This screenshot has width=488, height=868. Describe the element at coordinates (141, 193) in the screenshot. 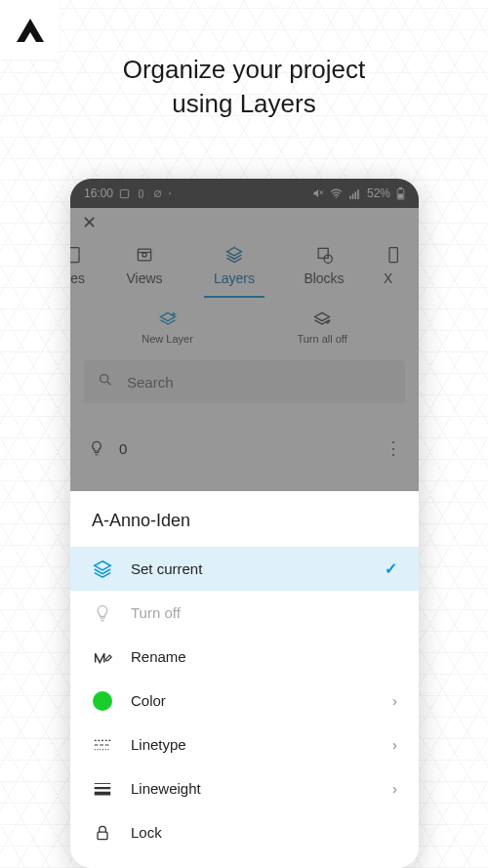

I see `vibrate-icon` at that location.